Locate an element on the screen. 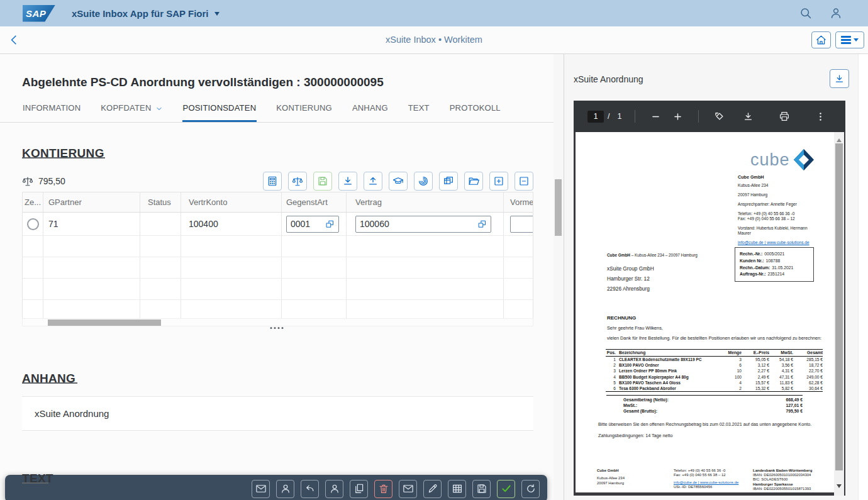 This screenshot has width=868, height=500. rotate-button is located at coordinates (720, 116).